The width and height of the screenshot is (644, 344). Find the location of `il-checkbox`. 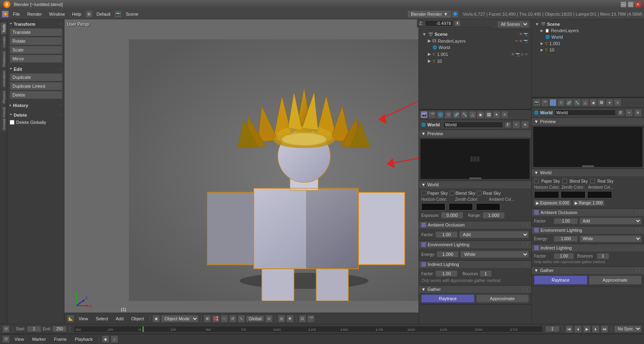

il-checkbox is located at coordinates (424, 264).